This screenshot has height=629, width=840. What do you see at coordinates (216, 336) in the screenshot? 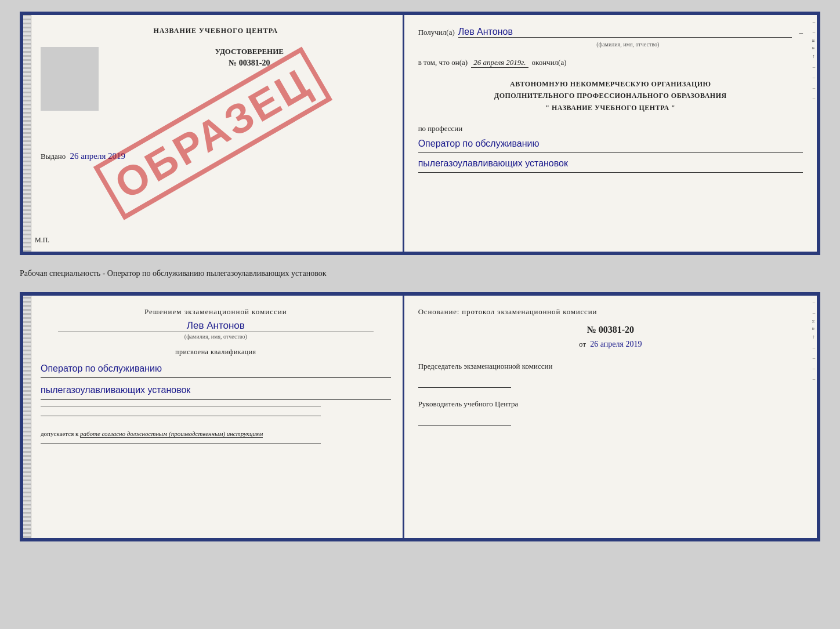
I see `bottom-fio-subtitle: (фамилия, имя, отчество)` at bounding box center [216, 336].